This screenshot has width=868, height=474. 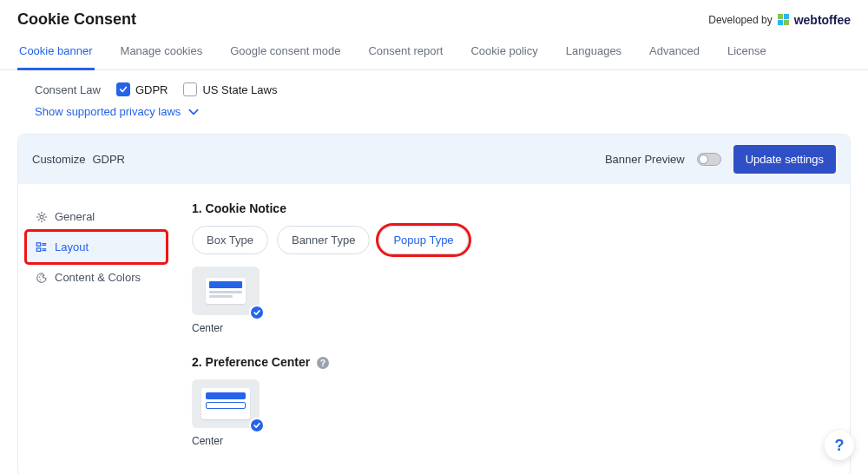 What do you see at coordinates (226, 441) in the screenshot?
I see `preference-caption: Center` at bounding box center [226, 441].